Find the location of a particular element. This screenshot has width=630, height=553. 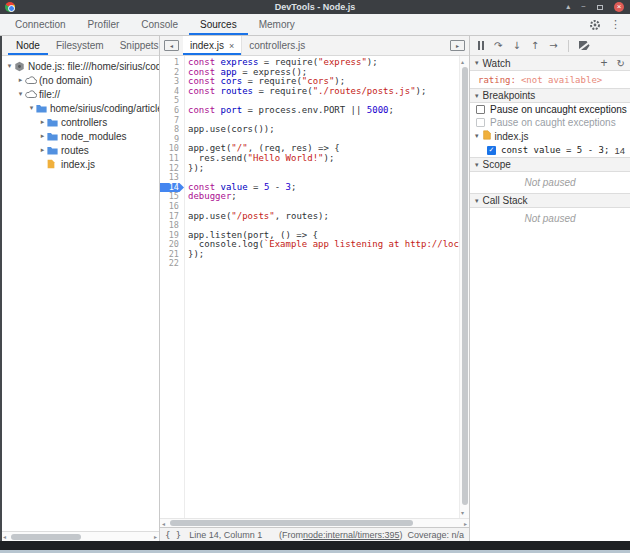

line-number: 13 is located at coordinates (172, 178).